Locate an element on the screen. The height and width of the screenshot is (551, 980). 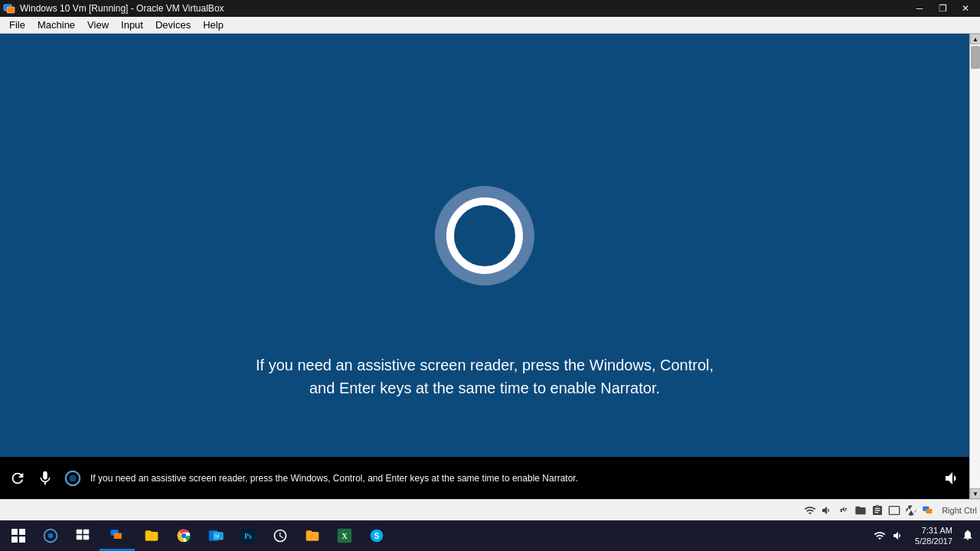
vm-taskbar-narrator-text: If you need an assistive screen reader, … is located at coordinates (513, 478).